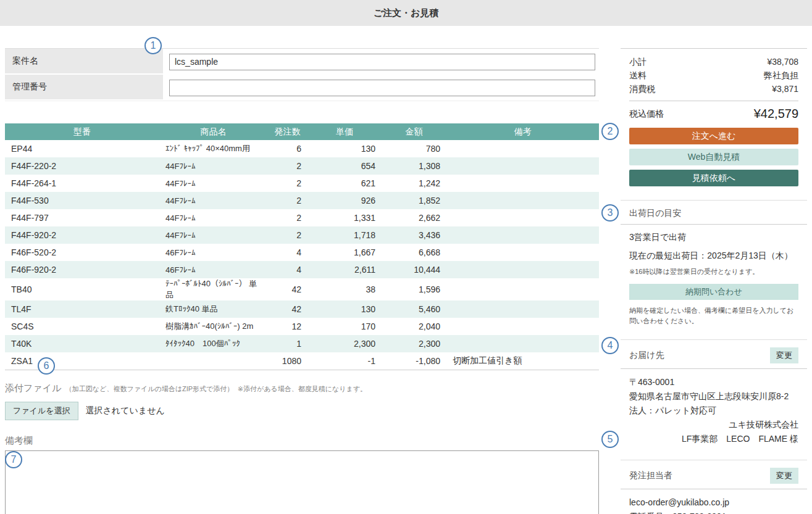 This screenshot has width=812, height=514. Describe the element at coordinates (714, 136) in the screenshot. I see `proceed-to-order-button: 注文へ進む` at that location.